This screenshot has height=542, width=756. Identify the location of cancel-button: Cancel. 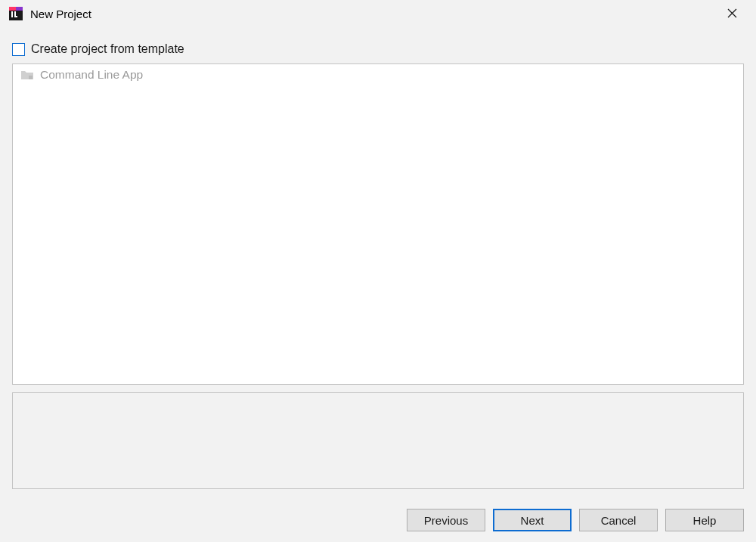
(618, 520).